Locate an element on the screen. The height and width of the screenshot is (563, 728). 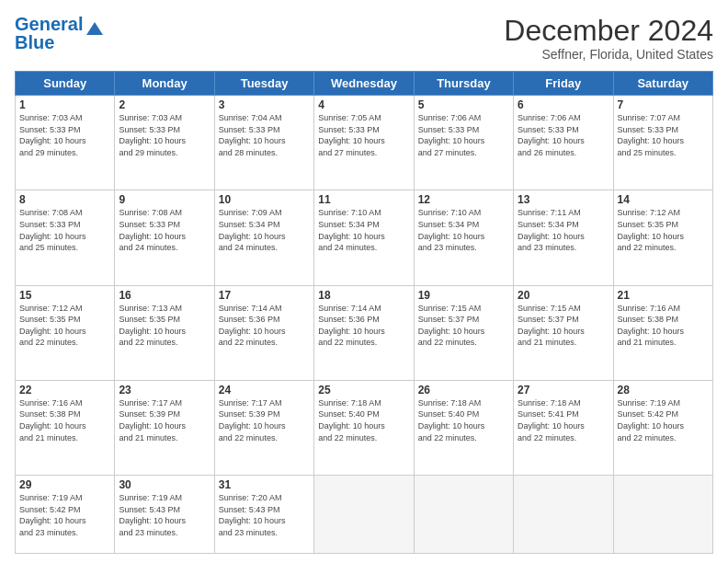
day-number: 18 is located at coordinates (364, 295).